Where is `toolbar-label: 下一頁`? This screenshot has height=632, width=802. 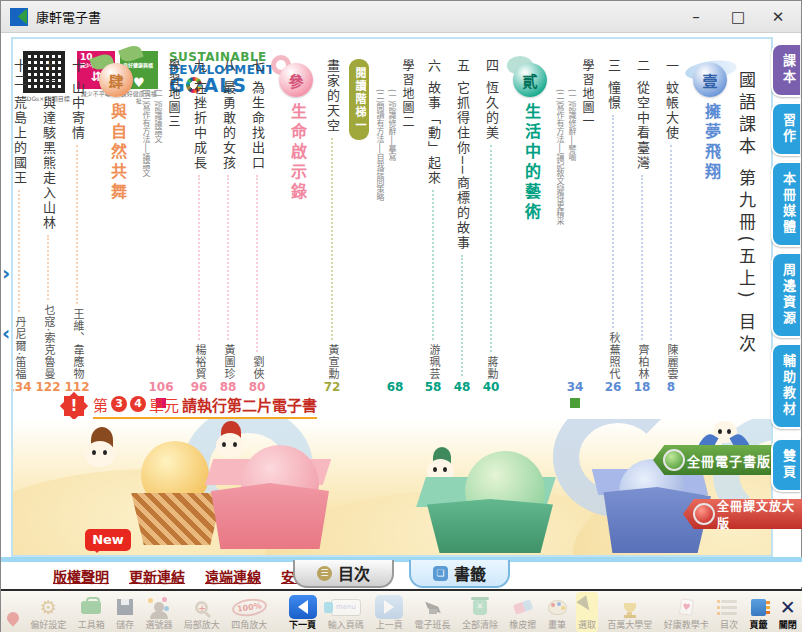
toolbar-label: 下一頁 is located at coordinates (302, 626).